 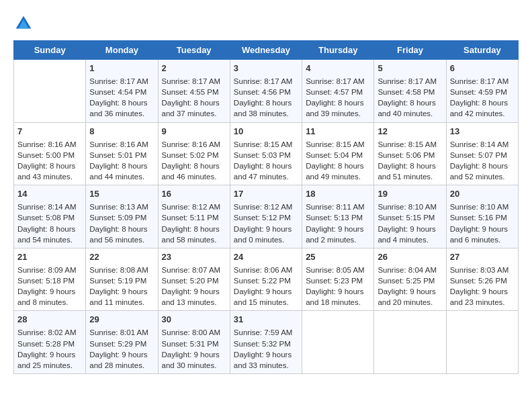 What do you see at coordinates (25, 24) in the screenshot?
I see `logo` at bounding box center [25, 24].